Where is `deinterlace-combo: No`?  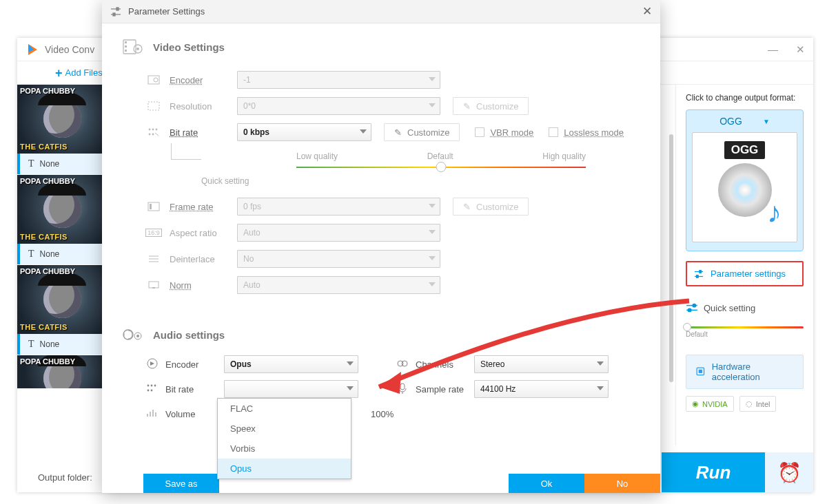
deinterlace-combo: No is located at coordinates (339, 259).